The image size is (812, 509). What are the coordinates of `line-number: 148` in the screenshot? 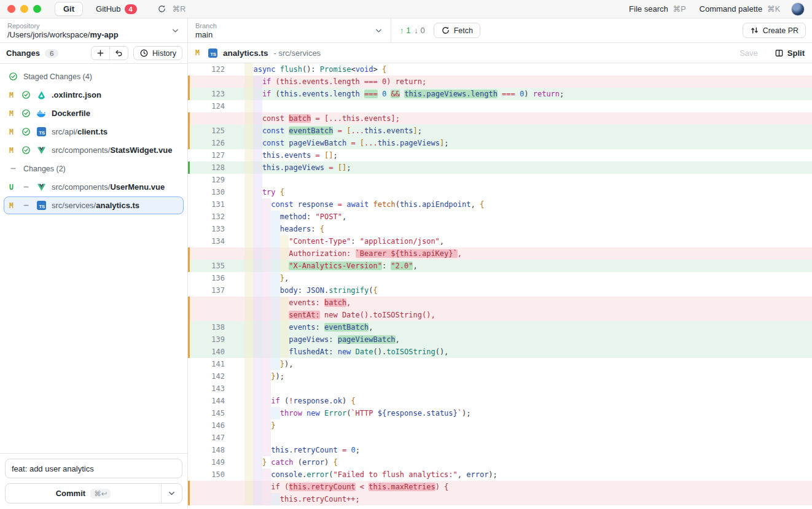 It's located at (208, 450).